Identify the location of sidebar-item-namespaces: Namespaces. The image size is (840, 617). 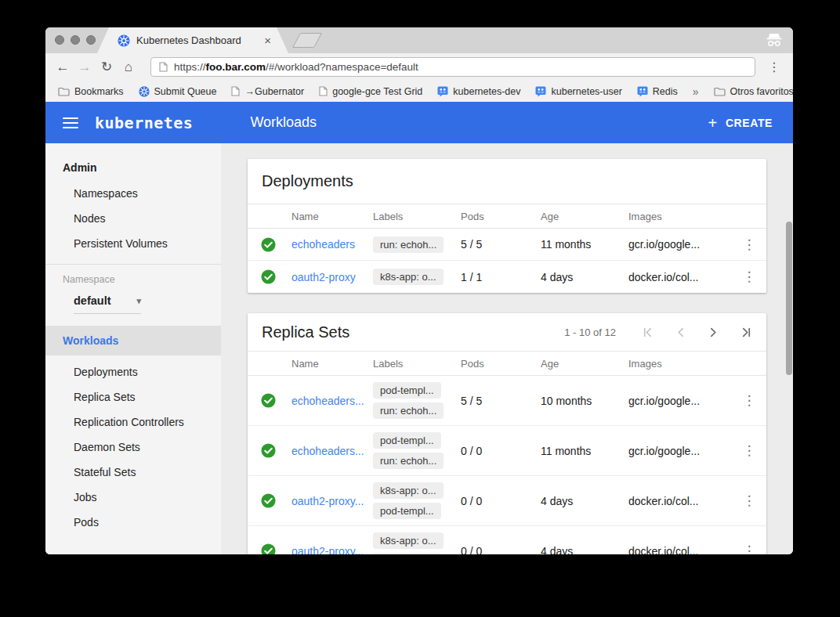
(133, 193).